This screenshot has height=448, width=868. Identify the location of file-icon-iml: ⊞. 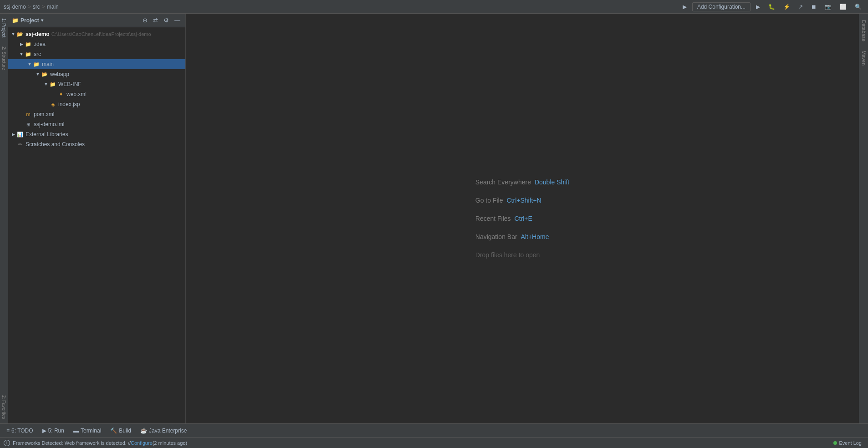
(28, 124).